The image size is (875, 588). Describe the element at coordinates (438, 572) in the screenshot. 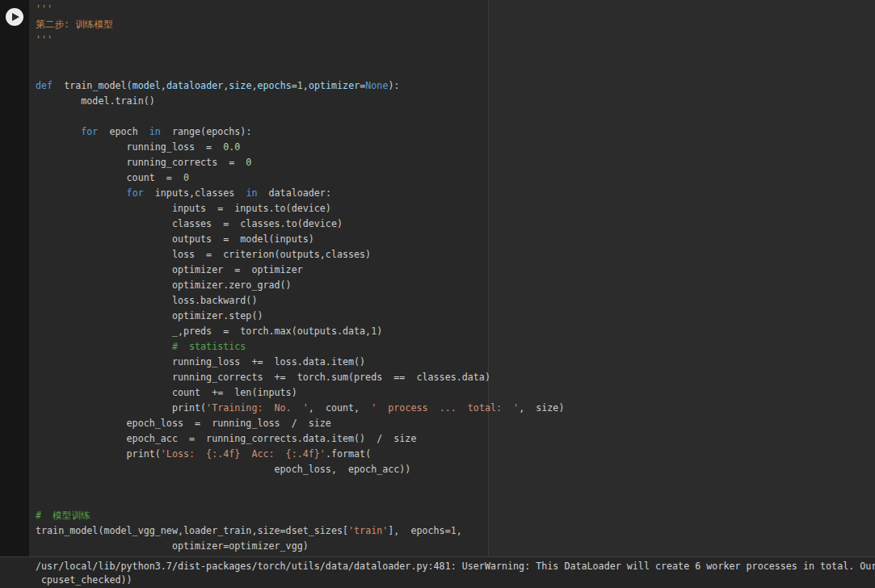

I see `output-text: /usr/local/lib/python3.7/dist-packages/t…` at that location.